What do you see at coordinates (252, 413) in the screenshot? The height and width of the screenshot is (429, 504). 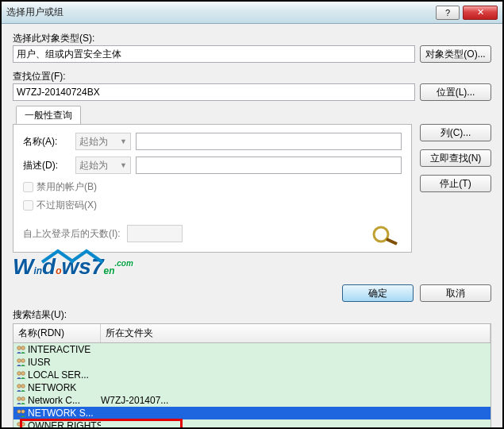 I see `table-row: NETWORK S...` at bounding box center [252, 413].